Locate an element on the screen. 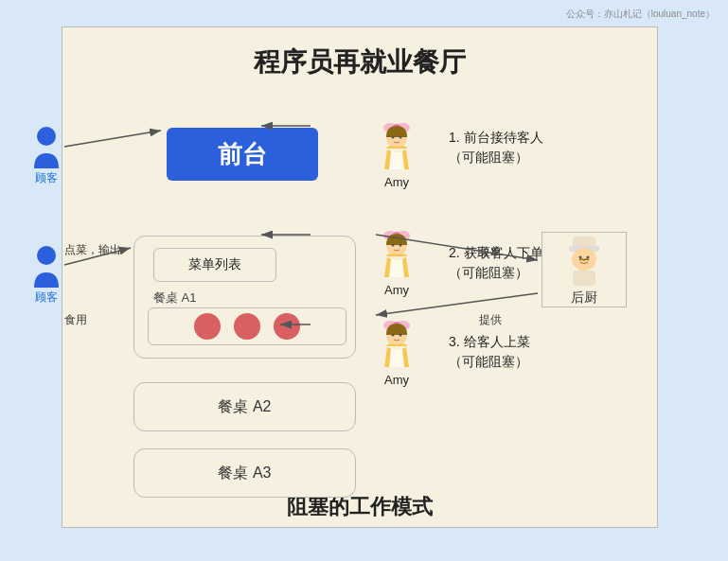  menu-list-box: 菜单列表 is located at coordinates (215, 265).